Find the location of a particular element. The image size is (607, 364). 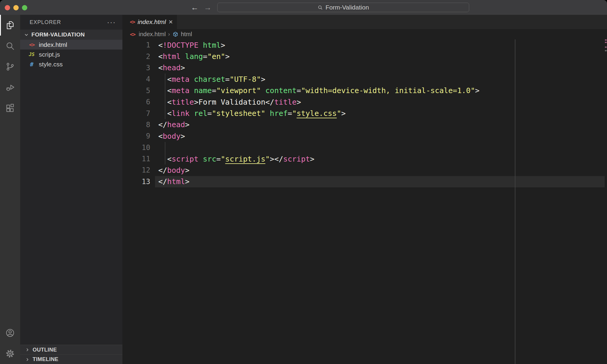

line-number: 10 is located at coordinates (140, 148).